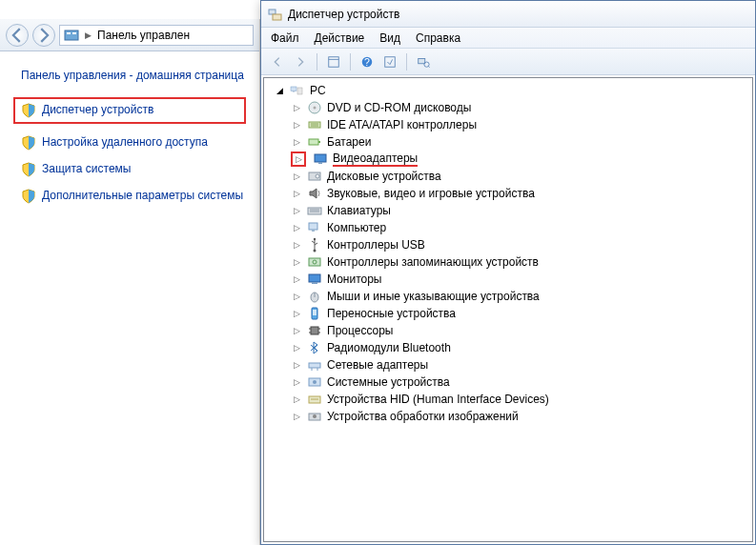 This screenshot has width=756, height=545. I want to click on ide-icon, so click(315, 125).